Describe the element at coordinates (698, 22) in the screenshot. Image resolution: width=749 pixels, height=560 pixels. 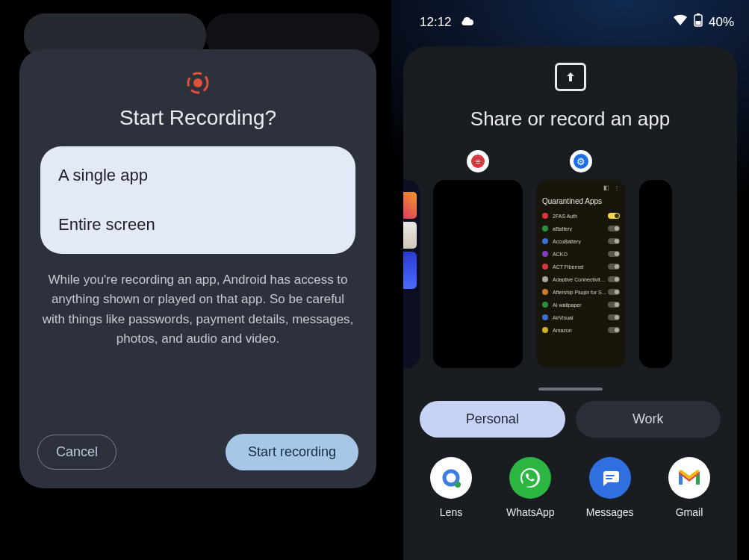
I see `battery-icon` at that location.